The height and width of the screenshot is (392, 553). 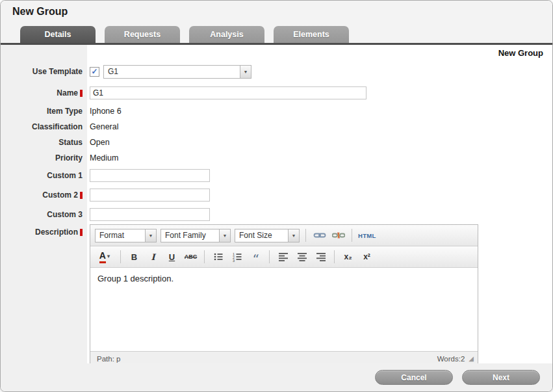 What do you see at coordinates (311, 34) in the screenshot?
I see `tab-elements: Elements` at bounding box center [311, 34].